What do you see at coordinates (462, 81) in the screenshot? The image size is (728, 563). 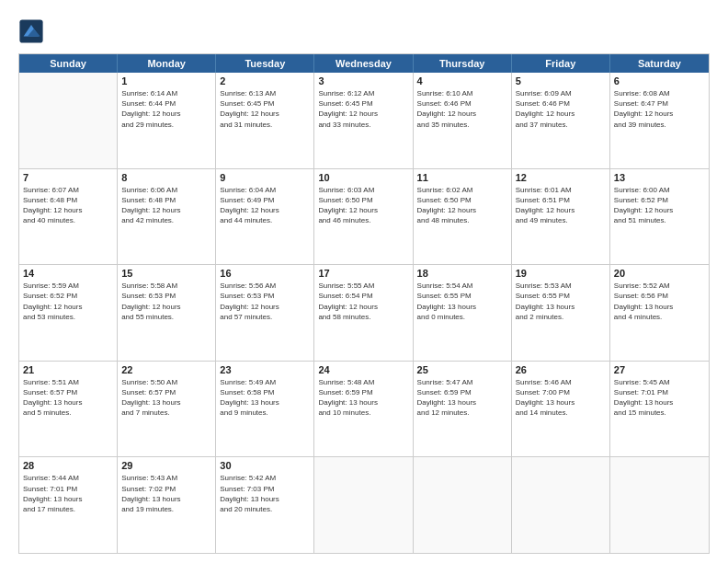 I see `day-number: 4` at bounding box center [462, 81].